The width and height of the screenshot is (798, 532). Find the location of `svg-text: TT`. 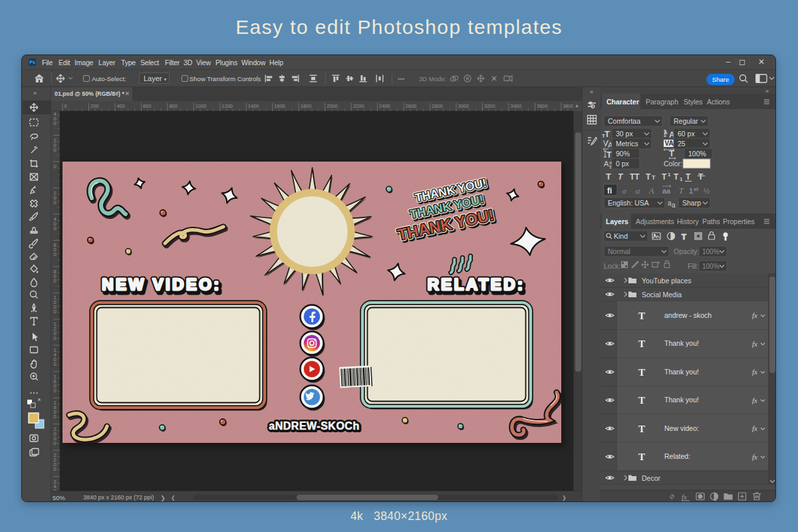

svg-text: TT is located at coordinates (634, 177).